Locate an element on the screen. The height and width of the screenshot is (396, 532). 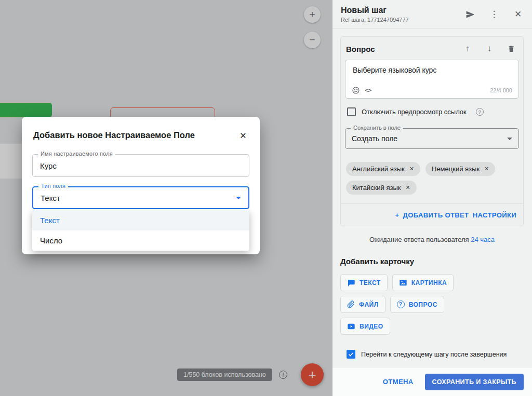
settings-button: НАСТРОЙКИ is located at coordinates (495, 215).